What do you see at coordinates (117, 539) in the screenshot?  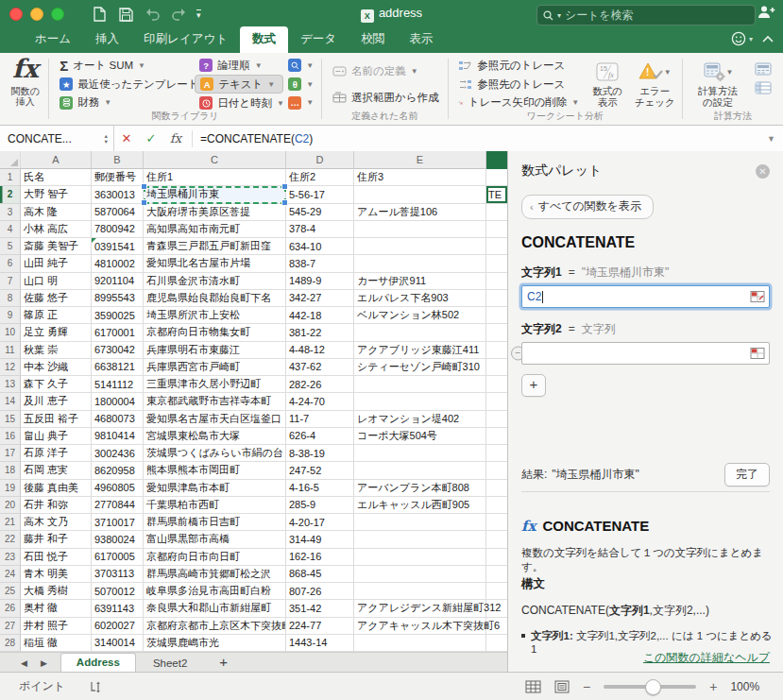 I see `cell-B22: 9380024` at bounding box center [117, 539].